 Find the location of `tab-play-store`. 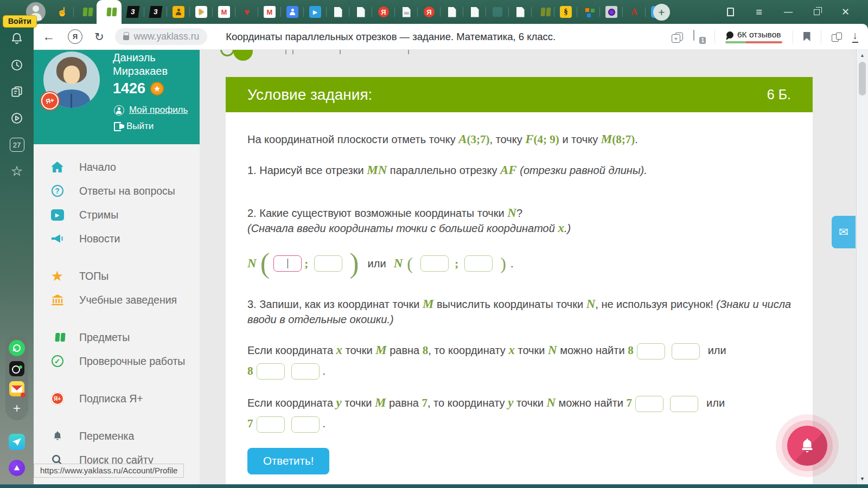

tab-play-store is located at coordinates (201, 12).